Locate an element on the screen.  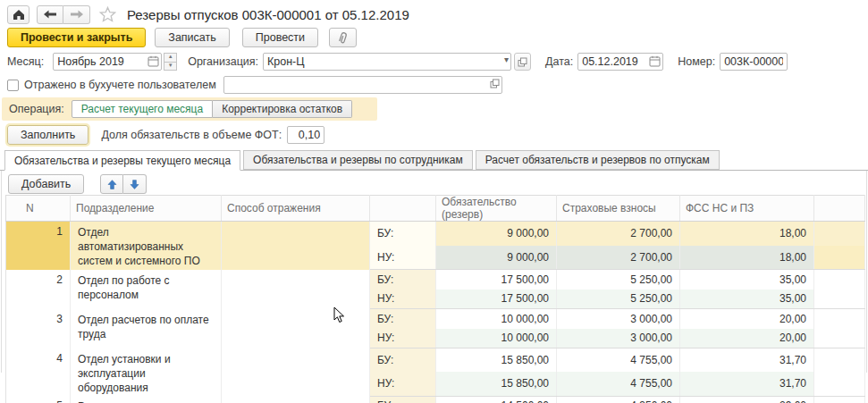
table-row: 3Отдел расчетов по оплате трудаБУ:10 000… is located at coordinates (436, 319).